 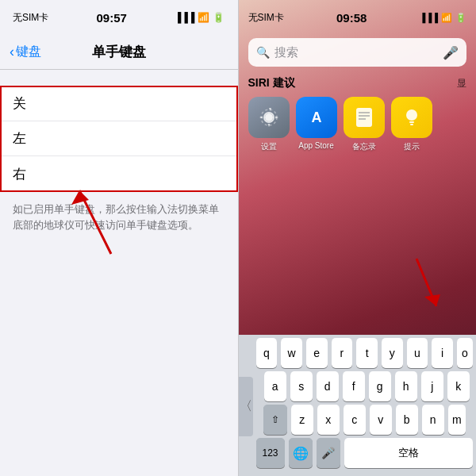 What do you see at coordinates (328, 386) in the screenshot?
I see `key-d: d` at bounding box center [328, 386].